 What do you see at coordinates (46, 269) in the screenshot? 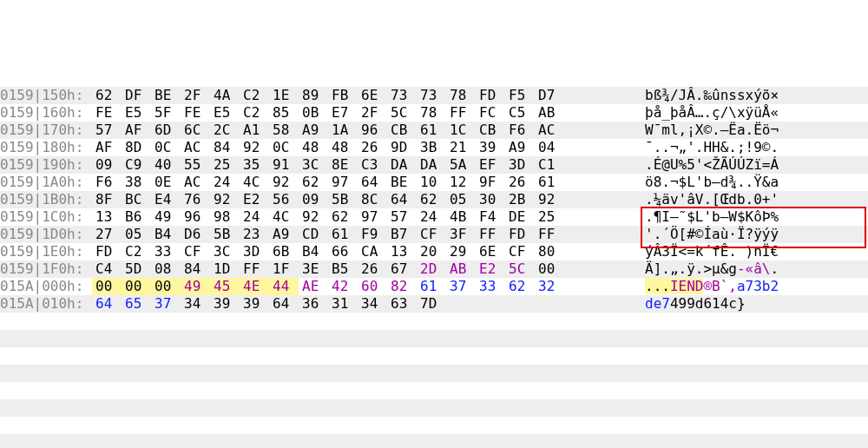
I see `row-address: 0159|1F0h:` at bounding box center [46, 269].